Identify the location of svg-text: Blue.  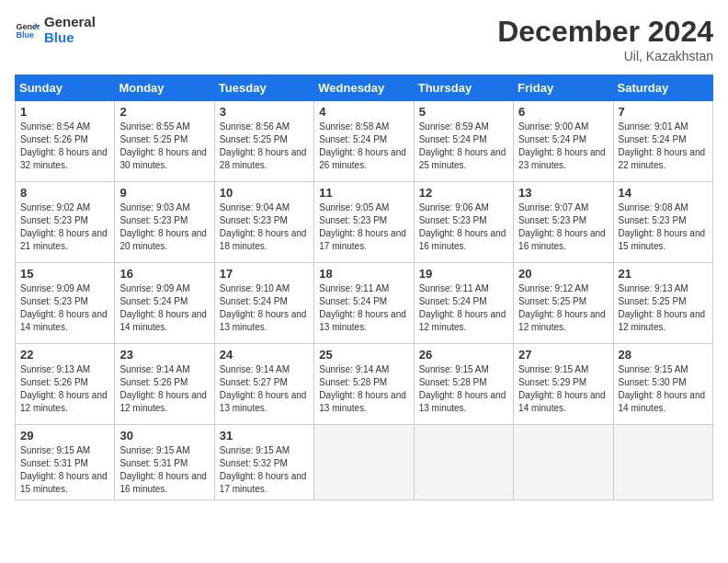
(25, 35).